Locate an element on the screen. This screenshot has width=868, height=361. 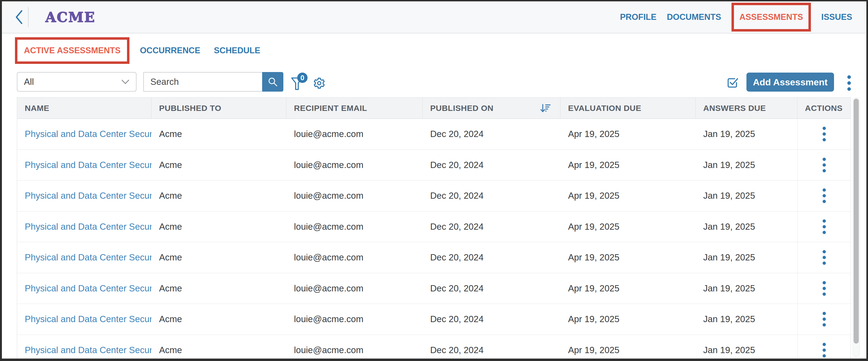
scrollbar-thumb is located at coordinates (856, 221).